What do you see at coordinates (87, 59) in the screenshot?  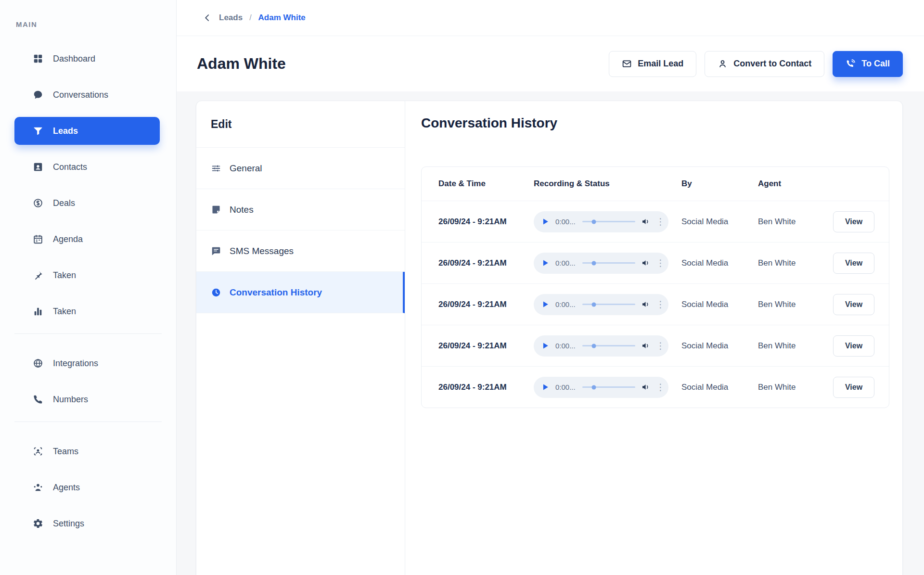 I see `sidebar-item-dashboard: Dashboard` at bounding box center [87, 59].